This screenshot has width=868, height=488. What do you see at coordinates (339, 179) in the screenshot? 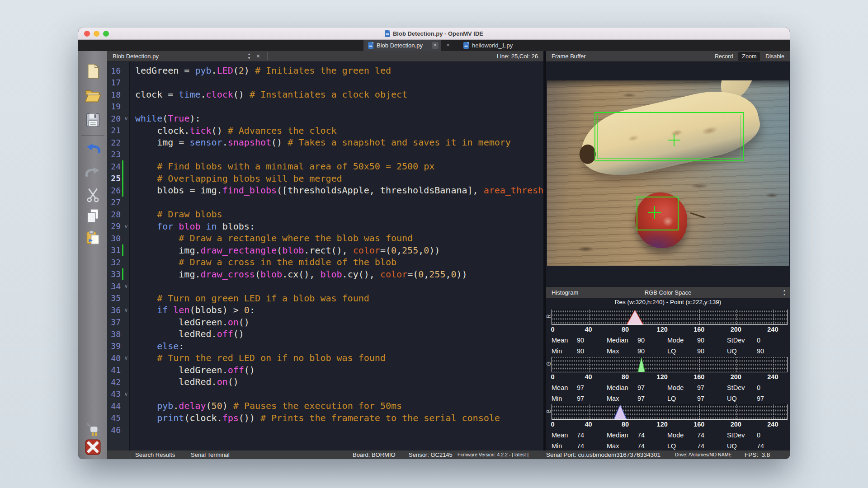
I see `code-line: # Overlapping blobs will be merged` at bounding box center [339, 179].